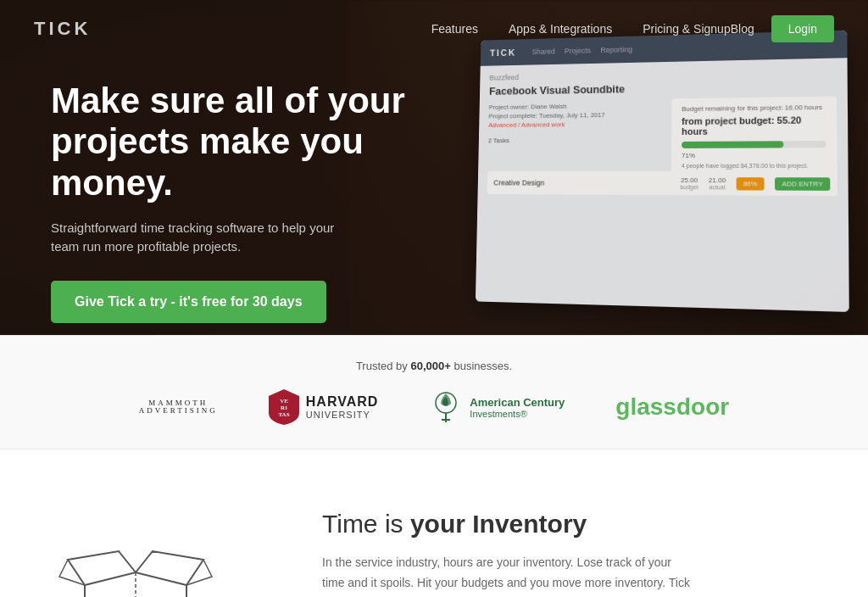  I want to click on mockup-task-row: Creative Design 25.00 budget 21.00 actua…, so click(663, 183).